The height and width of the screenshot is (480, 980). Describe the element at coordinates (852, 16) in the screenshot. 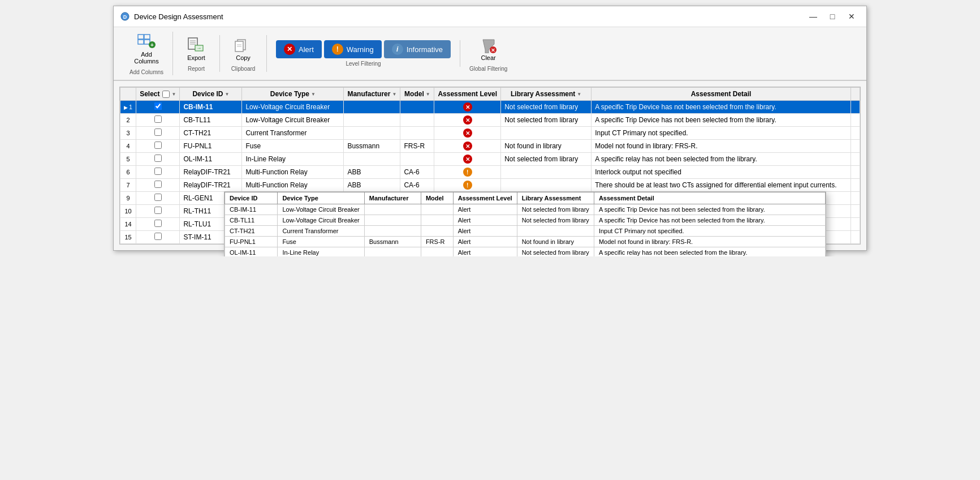

I see `close-button: ✕` at that location.